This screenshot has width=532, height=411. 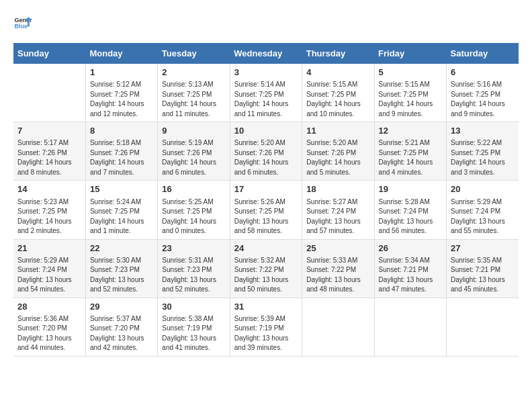 What do you see at coordinates (266, 54) in the screenshot?
I see `weekday-header-row: SundayMondayTuesdayWednesdayThursdayFrid…` at bounding box center [266, 54].